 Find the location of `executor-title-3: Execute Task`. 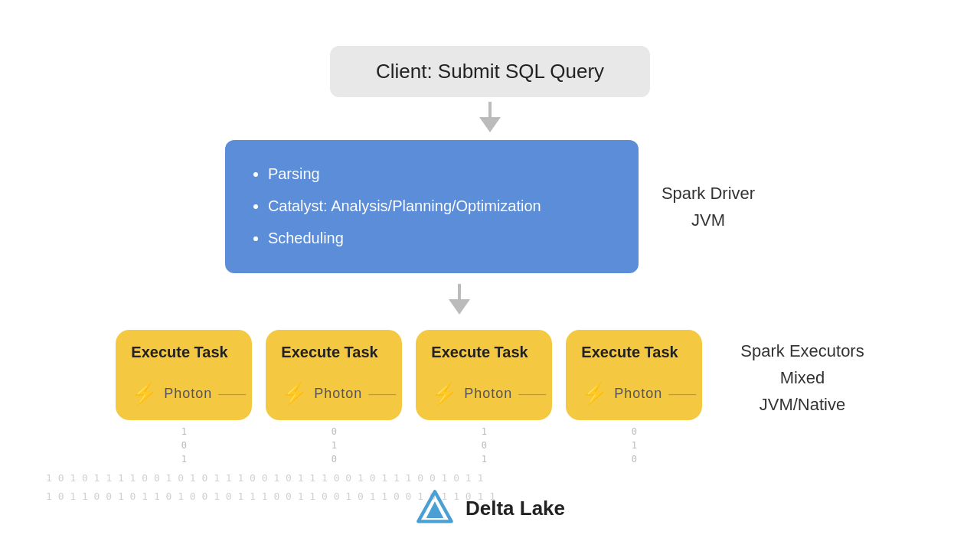

executor-title-3: Execute Task is located at coordinates (484, 352).